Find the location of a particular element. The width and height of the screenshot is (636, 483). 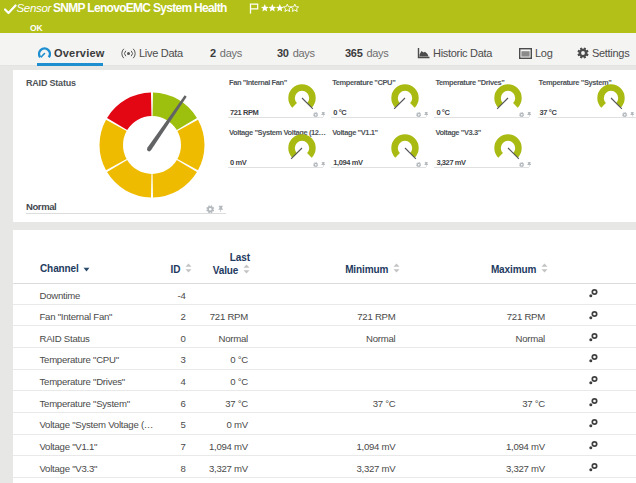

gear-icon is located at coordinates (583, 53).